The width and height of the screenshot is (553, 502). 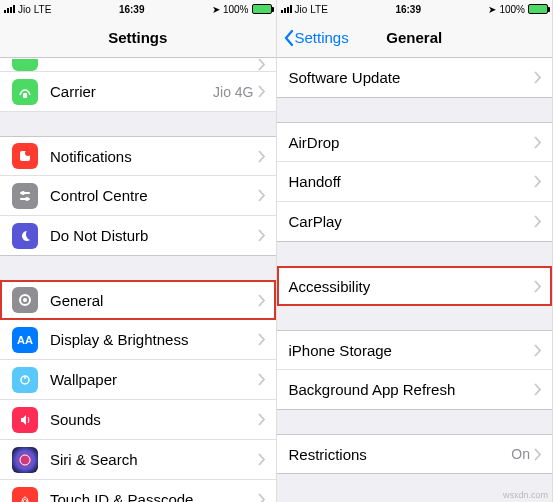 What do you see at coordinates (138, 196) in the screenshot?
I see `control-centre-row: Control Centre` at bounding box center [138, 196].